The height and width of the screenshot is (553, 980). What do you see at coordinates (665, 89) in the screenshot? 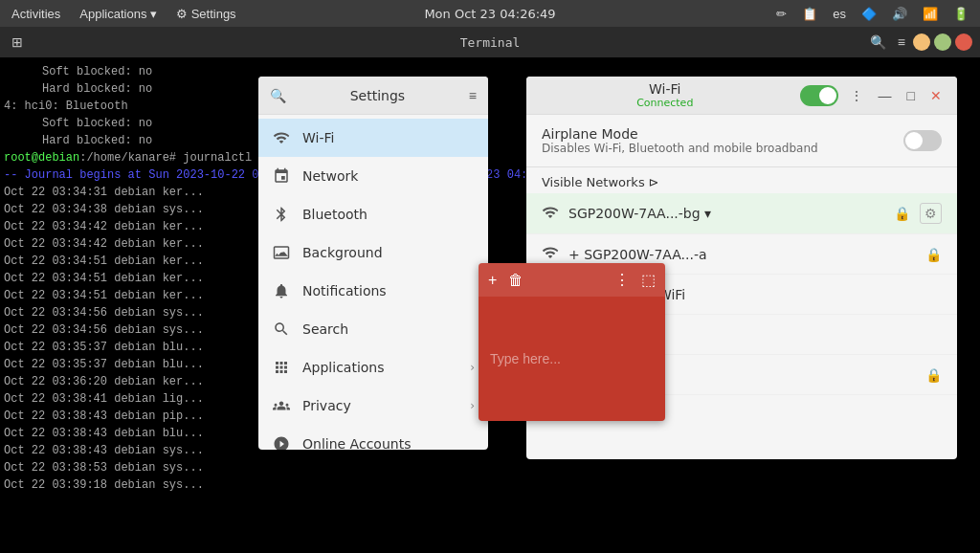
I see `wifi-panel-title: Wi-Fi` at bounding box center [665, 89].